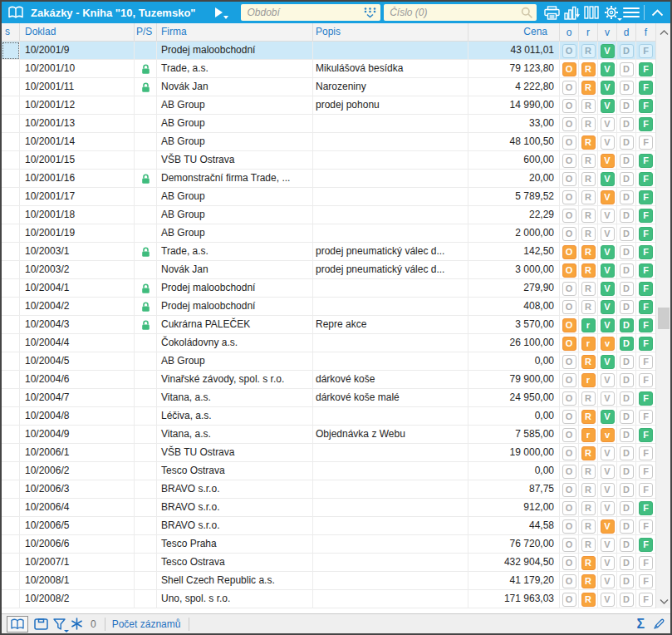  Describe the element at coordinates (329, 270) in the screenshot. I see `table-row: 10/2003/2Novák Janprodej pneumatický vál…` at that location.